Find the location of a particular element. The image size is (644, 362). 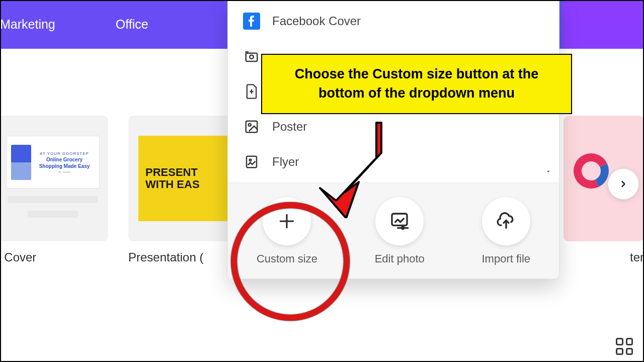

nav-marketing: Marketing is located at coordinates (28, 24).